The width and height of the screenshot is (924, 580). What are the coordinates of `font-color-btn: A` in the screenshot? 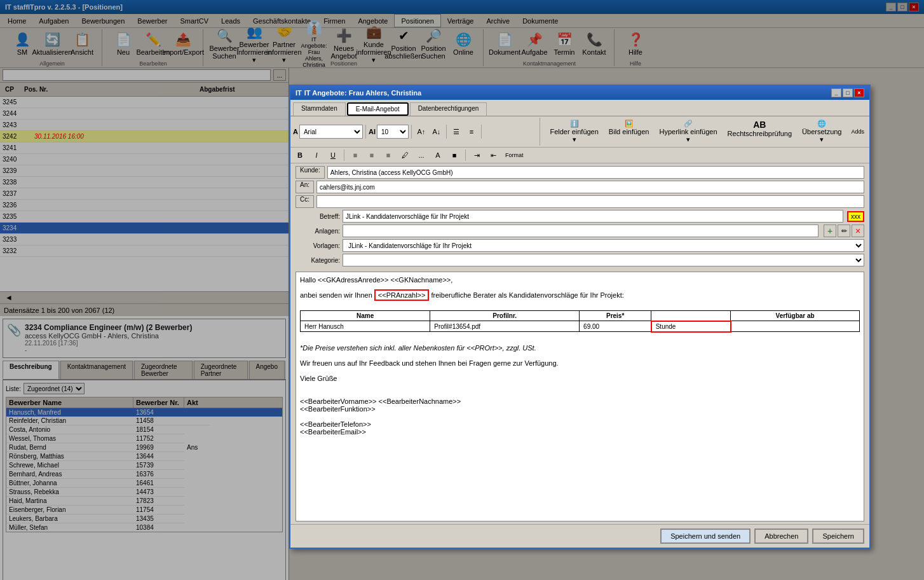 It's located at (438, 155).